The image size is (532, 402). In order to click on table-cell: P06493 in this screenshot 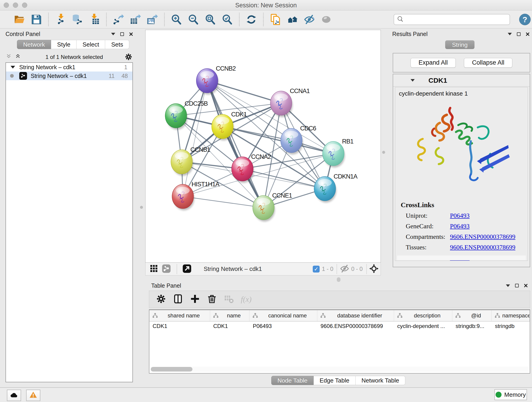, I will do `click(283, 326)`.